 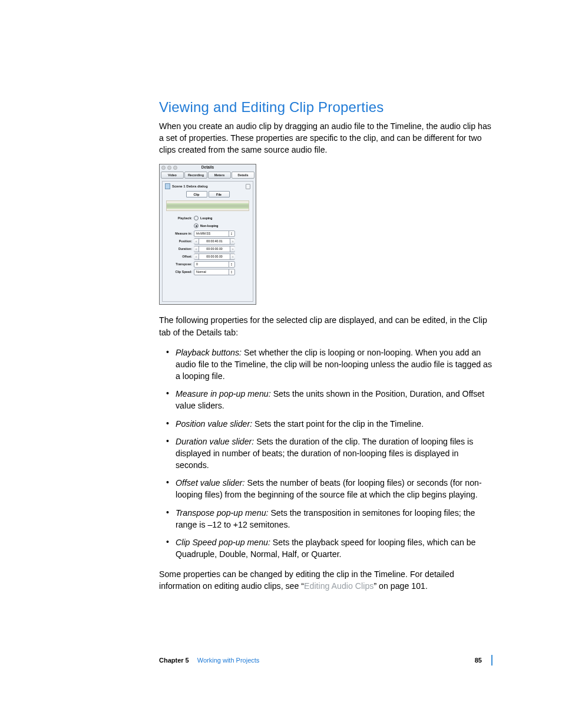 I want to click on label-playback: Playback:, so click(x=178, y=218).